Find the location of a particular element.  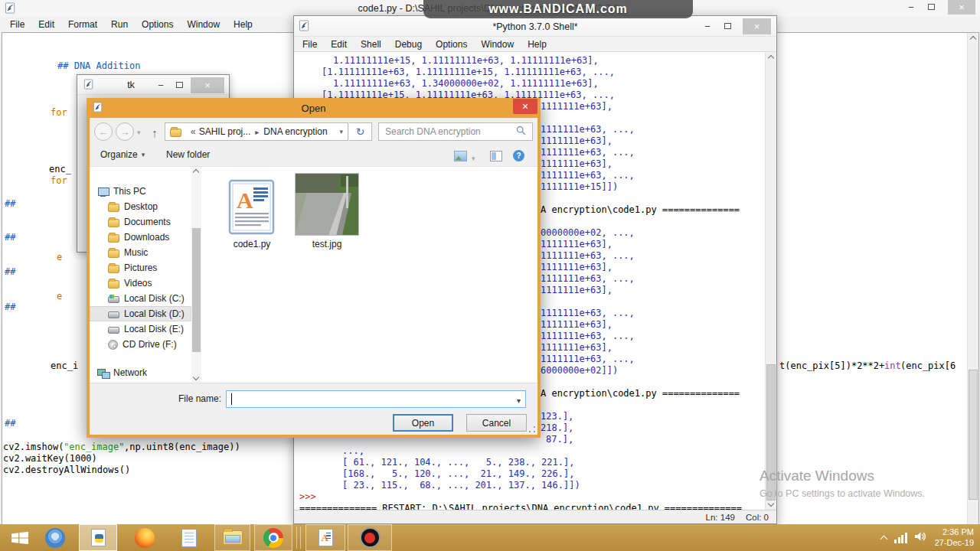

search-input: Search DNA encryption is located at coordinates (456, 132).